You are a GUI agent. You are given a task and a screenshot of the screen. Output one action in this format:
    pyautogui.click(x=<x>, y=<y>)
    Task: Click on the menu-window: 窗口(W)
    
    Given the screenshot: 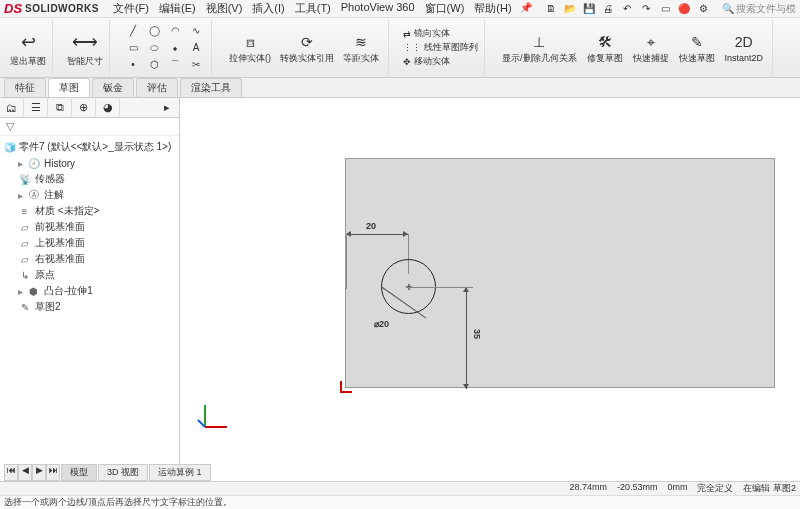 What is the action you would take?
    pyautogui.click(x=445, y=8)
    